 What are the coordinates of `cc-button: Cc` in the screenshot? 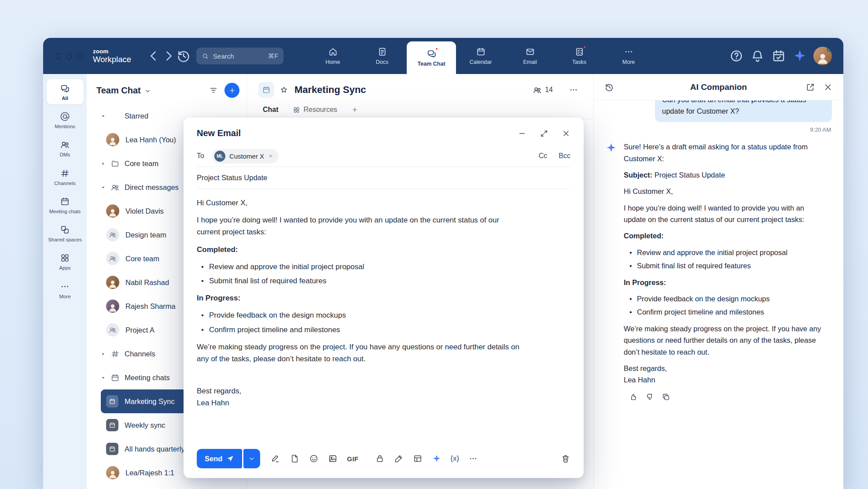 It's located at (543, 156).